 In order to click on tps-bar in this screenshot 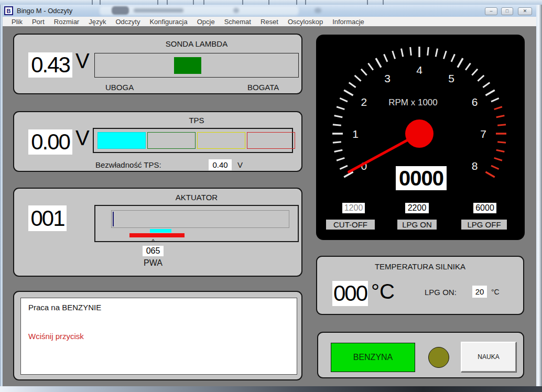, I will do `click(193, 140)`.